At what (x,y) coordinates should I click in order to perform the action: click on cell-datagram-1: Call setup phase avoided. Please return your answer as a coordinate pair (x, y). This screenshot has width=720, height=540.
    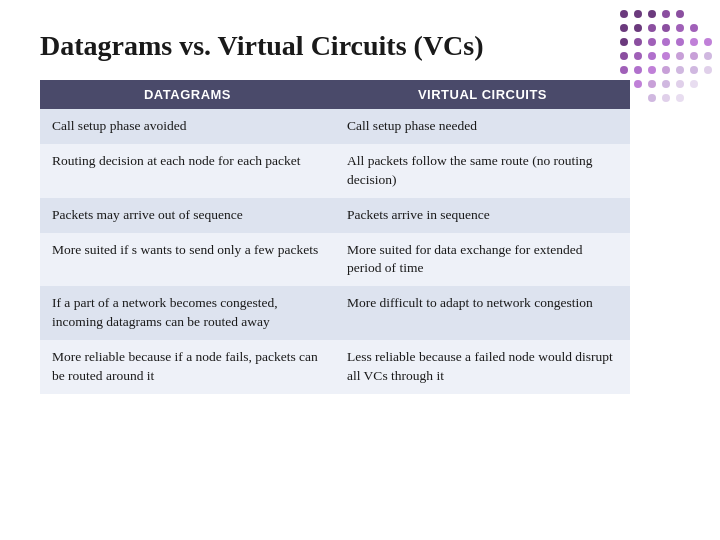
    Looking at the image, I should click on (188, 126).